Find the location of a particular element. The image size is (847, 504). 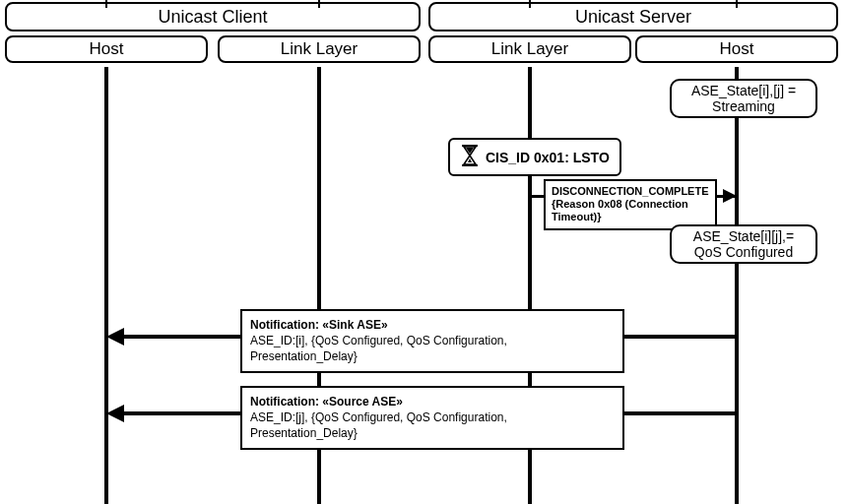

msg-line1: DISCONNECTION_COMPLETE is located at coordinates (630, 191).